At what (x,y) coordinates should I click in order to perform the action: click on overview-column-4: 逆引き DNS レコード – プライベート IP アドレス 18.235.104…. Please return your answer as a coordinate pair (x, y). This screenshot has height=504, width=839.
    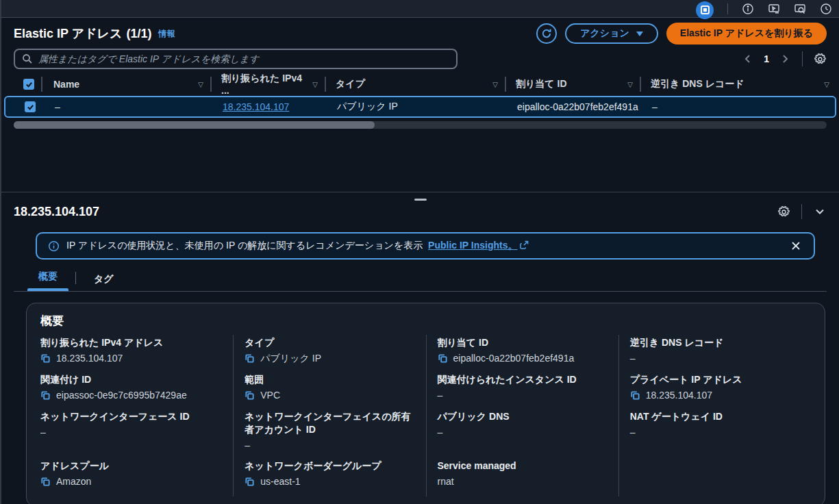
    Looking at the image, I should click on (715, 416).